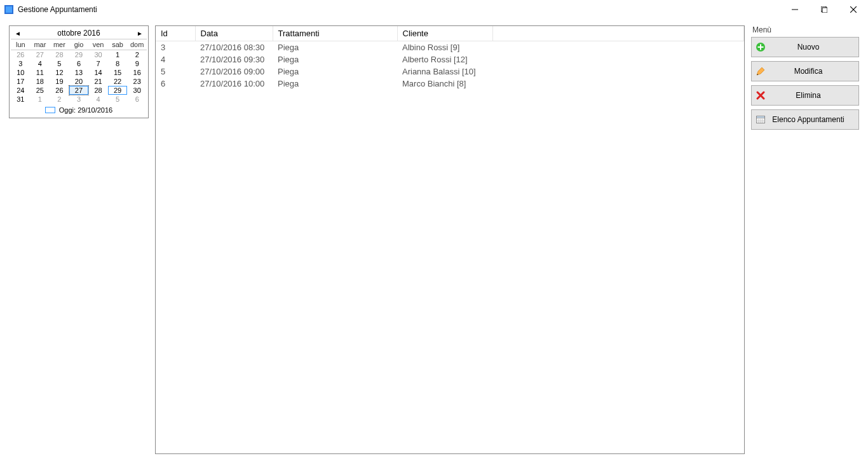 This screenshot has width=868, height=463. What do you see at coordinates (9, 10) in the screenshot?
I see `app-icon` at bounding box center [9, 10].